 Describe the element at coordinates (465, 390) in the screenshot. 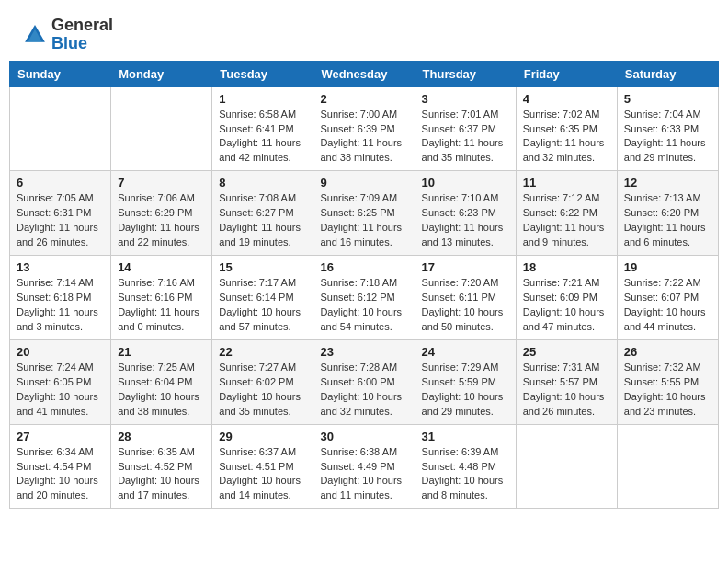

I see `day-info: Sunrise: 7:29 AMSunset: 5:59 PMDaylight:…` at that location.